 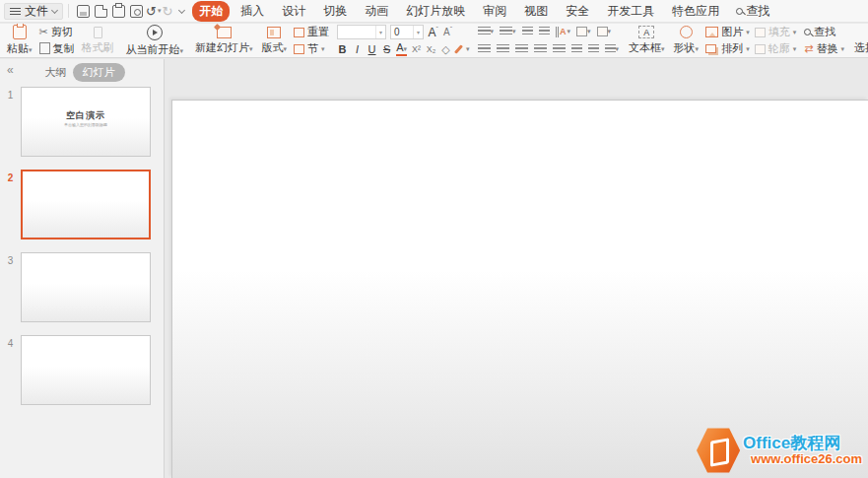 I want to click on align-left-button, so click(x=485, y=49).